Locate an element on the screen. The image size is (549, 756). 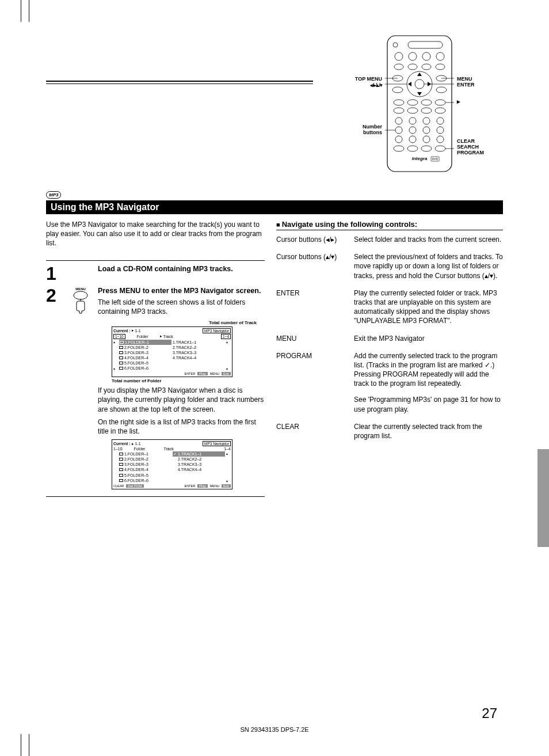
control-row: PROGRAM Add the currently selected track… is located at coordinates (390, 382).